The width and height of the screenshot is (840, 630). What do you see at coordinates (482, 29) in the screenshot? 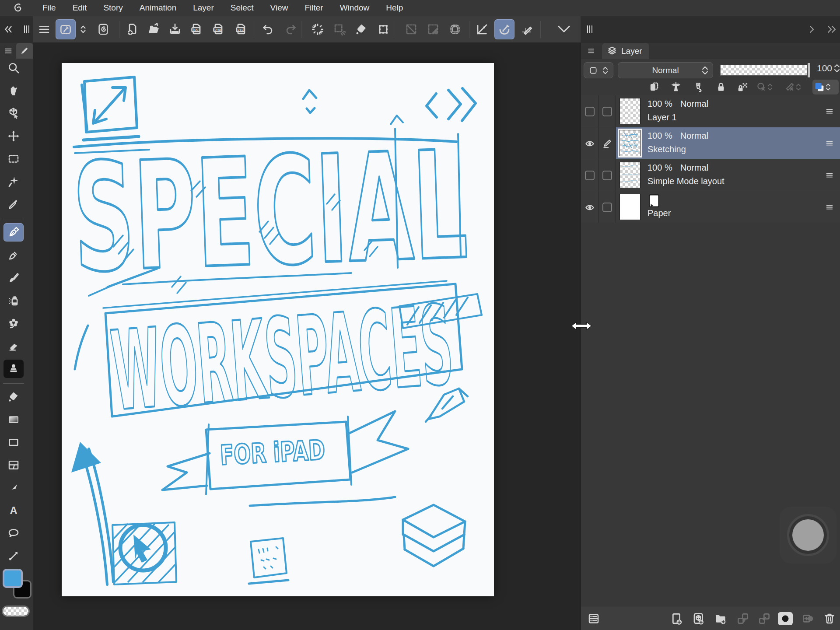
I see `ruler-pen-icon` at bounding box center [482, 29].